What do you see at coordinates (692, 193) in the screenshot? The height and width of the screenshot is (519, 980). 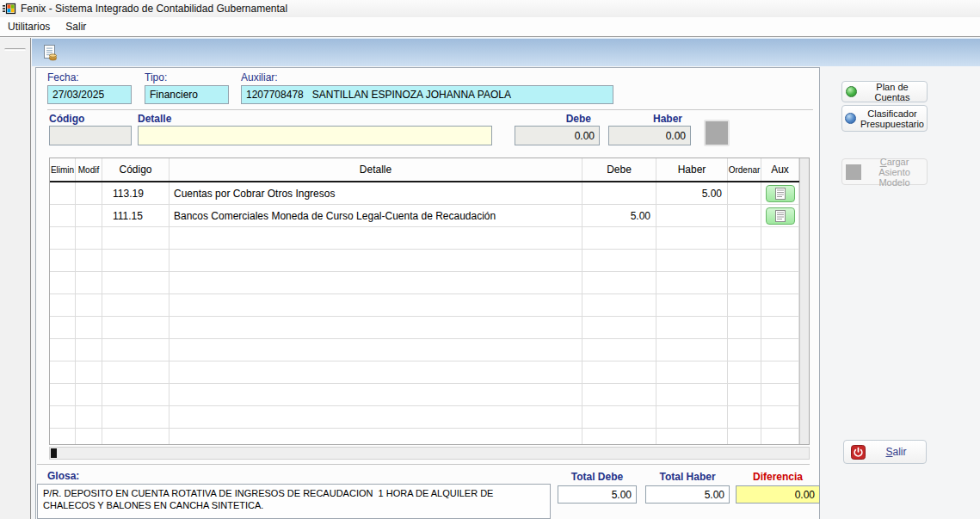 I see `grid-cell-haber: 5.00` at bounding box center [692, 193].